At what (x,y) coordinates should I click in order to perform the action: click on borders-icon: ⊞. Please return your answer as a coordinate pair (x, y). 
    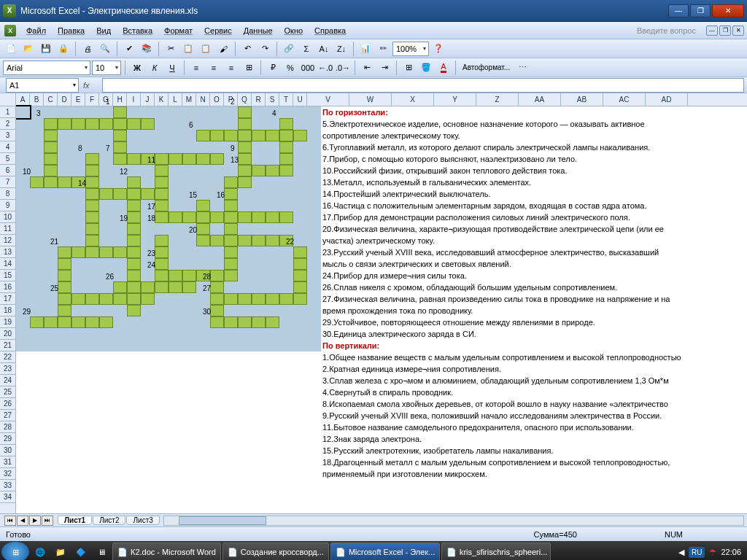
    Looking at the image, I should click on (409, 68).